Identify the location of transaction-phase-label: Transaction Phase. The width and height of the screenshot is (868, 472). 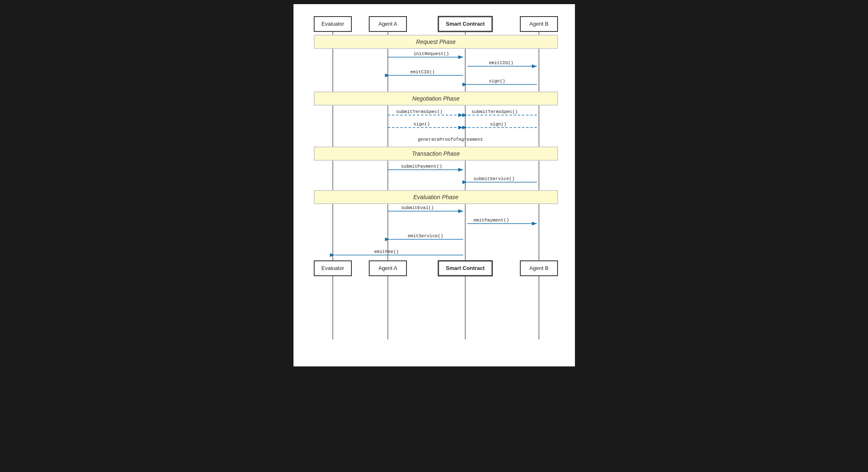
(436, 154).